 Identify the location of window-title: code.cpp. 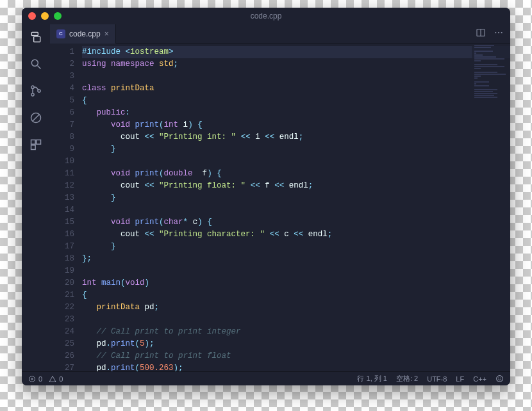
(267, 16).